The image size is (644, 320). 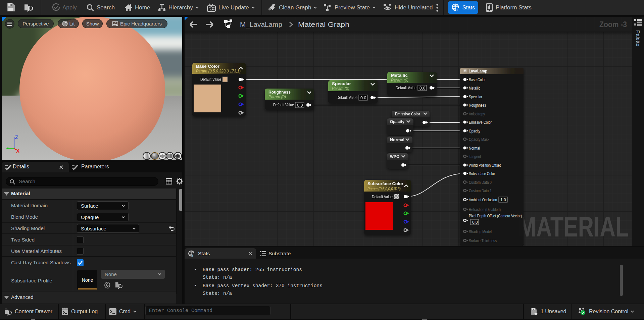 What do you see at coordinates (485, 209) in the screenshot?
I see `svg-text: Refraction (Disabled)` at bounding box center [485, 209].